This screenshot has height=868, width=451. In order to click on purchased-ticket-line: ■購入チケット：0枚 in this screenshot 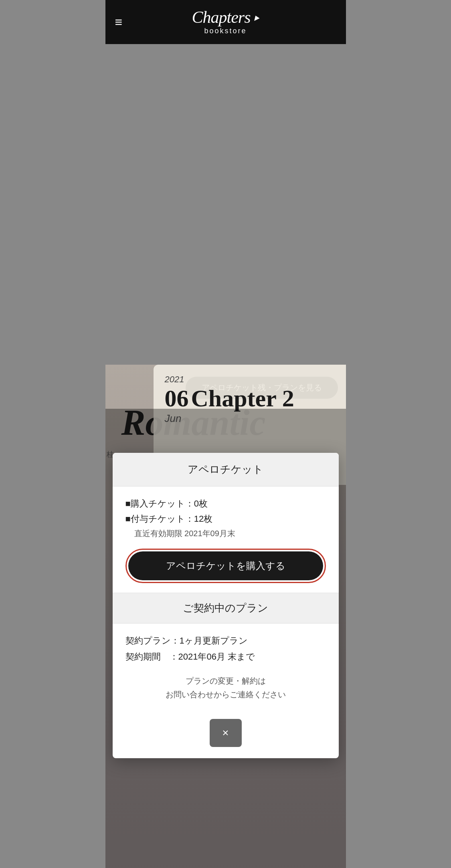, I will do `click(226, 504)`.